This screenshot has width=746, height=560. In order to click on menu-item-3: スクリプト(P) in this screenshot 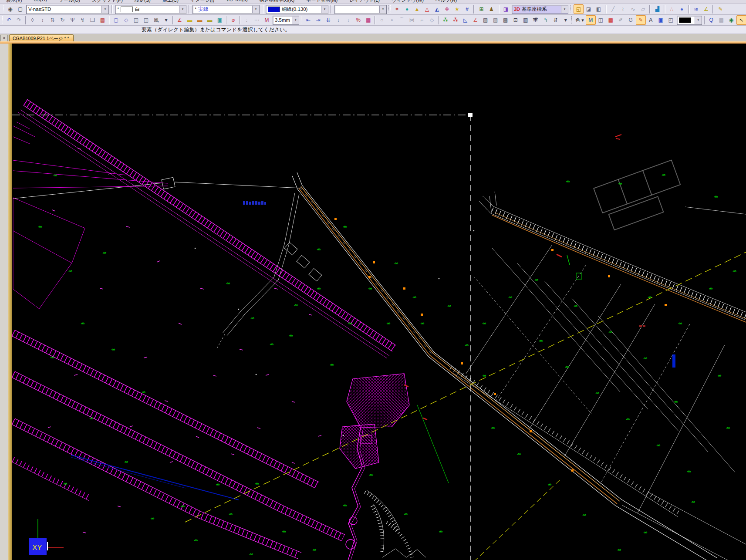, I will do `click(107, 2)`.